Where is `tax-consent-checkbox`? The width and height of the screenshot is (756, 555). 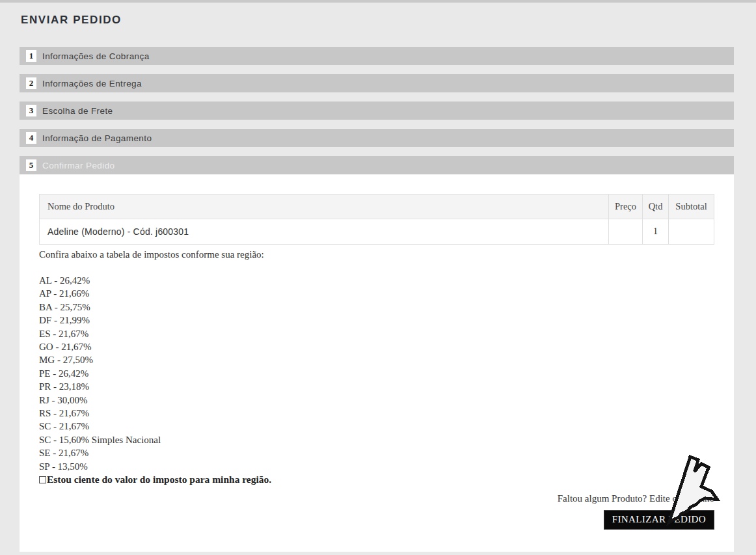
tax-consent-checkbox is located at coordinates (43, 480).